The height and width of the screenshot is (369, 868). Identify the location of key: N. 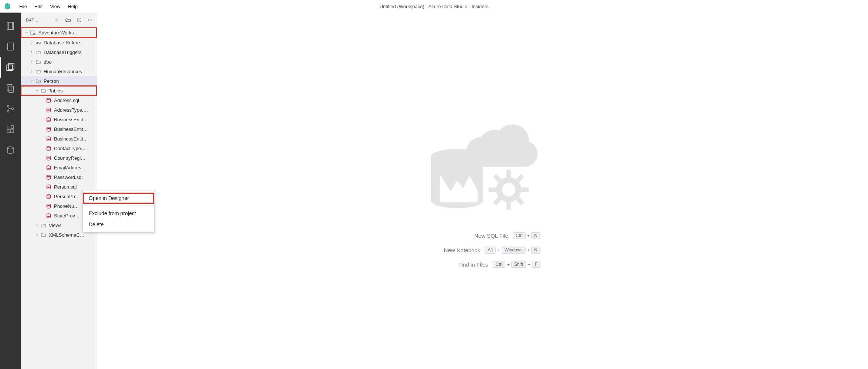
(536, 250).